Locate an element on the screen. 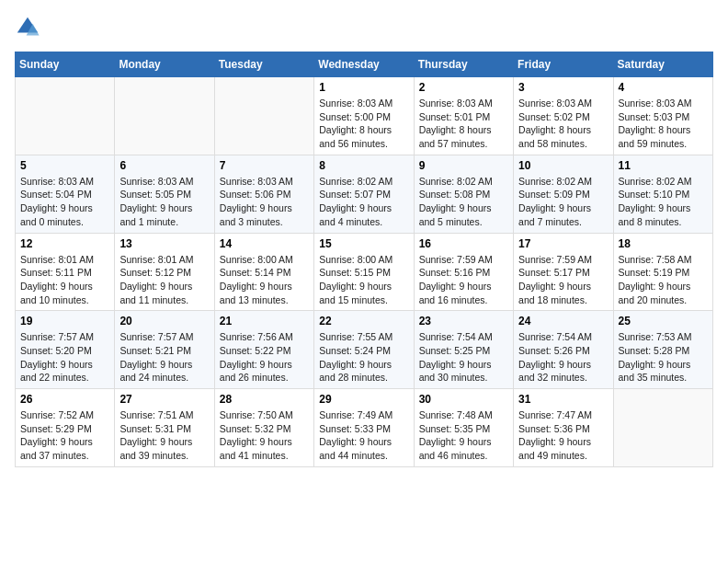 This screenshot has width=728, height=563. calendar-cell: 31Sunrise: 7:47 AM Sunset: 5:36 PM Dayli… is located at coordinates (563, 429).